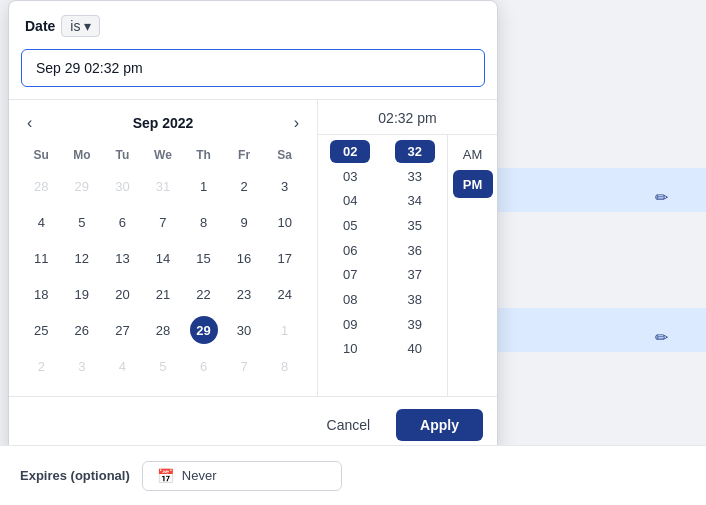  I want to click on calendar-day: 19, so click(82, 294).